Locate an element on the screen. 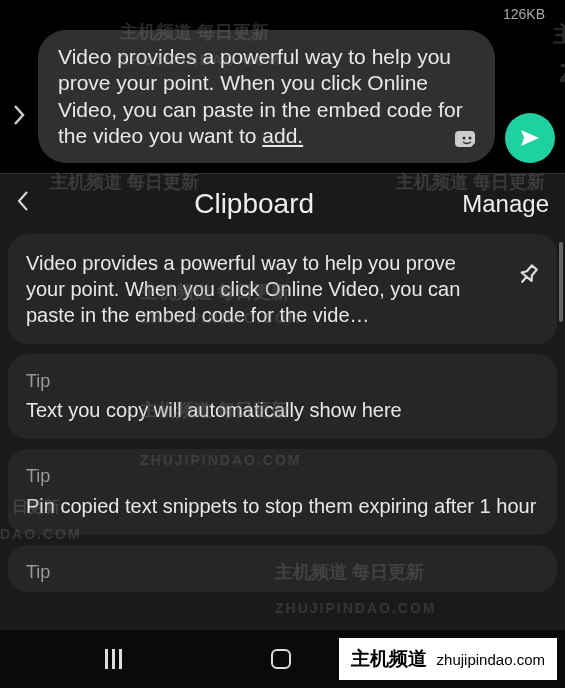 The image size is (565, 688). clip-text: Pin copied text snippets to stop them ex… is located at coordinates (282, 506).